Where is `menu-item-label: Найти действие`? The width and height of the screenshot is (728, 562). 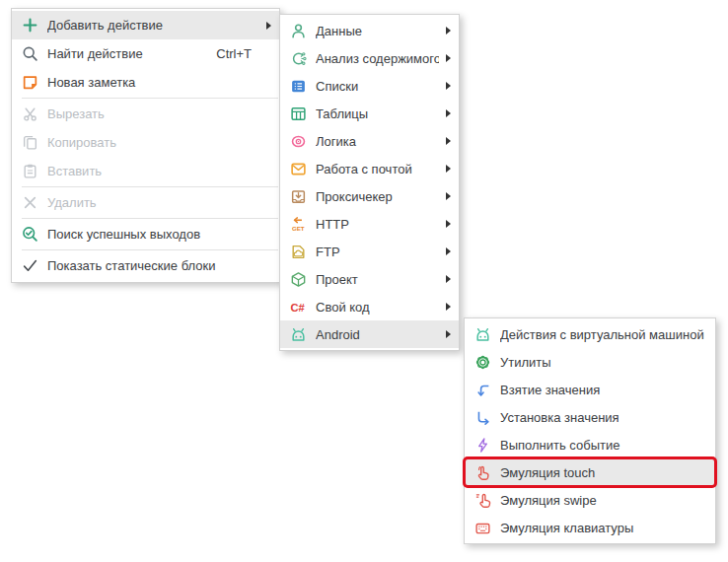 menu-item-label: Найти действие is located at coordinates (126, 53).